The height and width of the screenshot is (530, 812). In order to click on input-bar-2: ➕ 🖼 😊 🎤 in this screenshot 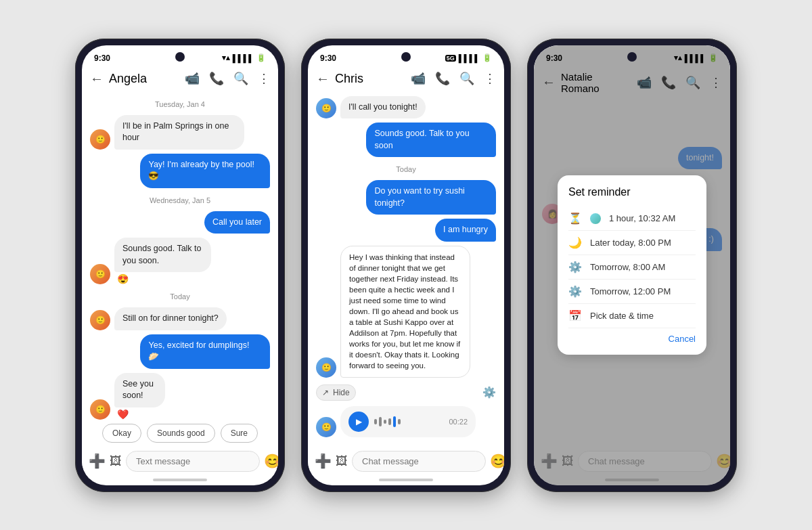, I will do `click(406, 463)`.